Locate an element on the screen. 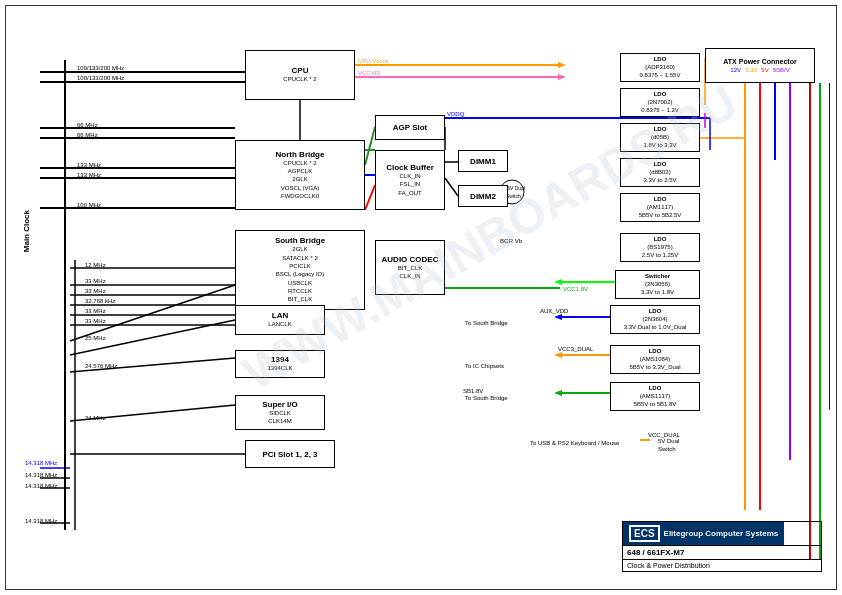 Image resolution: width=842 pixels, height=595 pixels. atx-5vsb: 5SB/V is located at coordinates (782, 70).